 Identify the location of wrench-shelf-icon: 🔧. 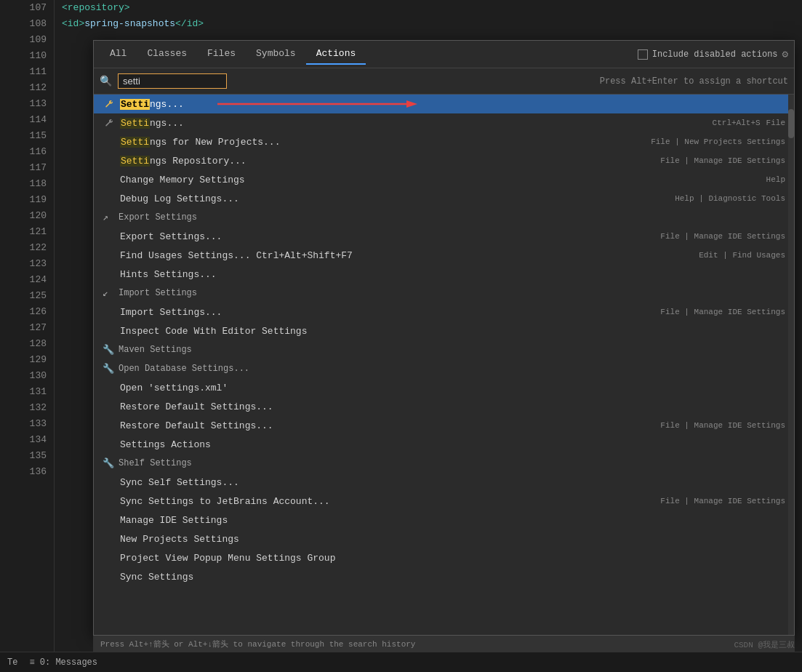
(108, 463).